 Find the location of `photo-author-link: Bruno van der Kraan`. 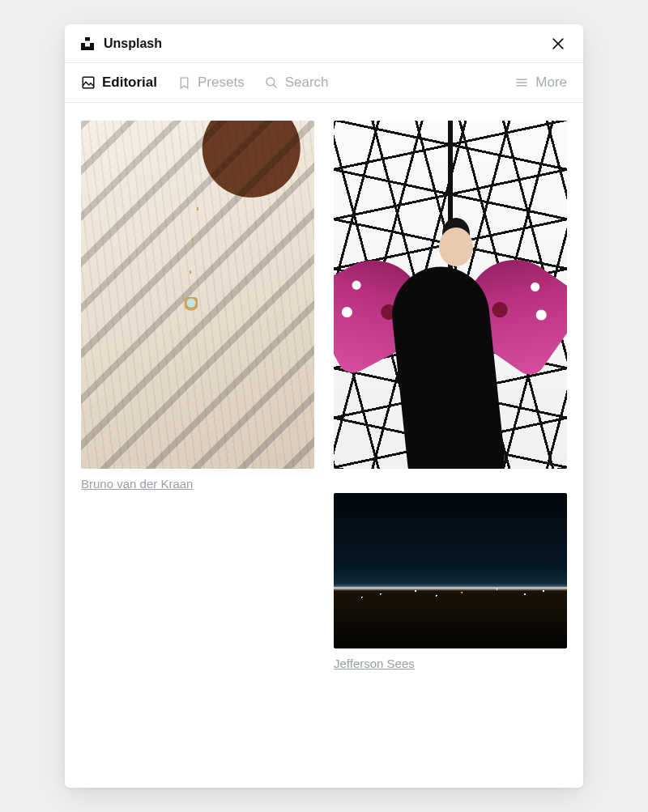

photo-author-link: Bruno van der Kraan is located at coordinates (198, 484).